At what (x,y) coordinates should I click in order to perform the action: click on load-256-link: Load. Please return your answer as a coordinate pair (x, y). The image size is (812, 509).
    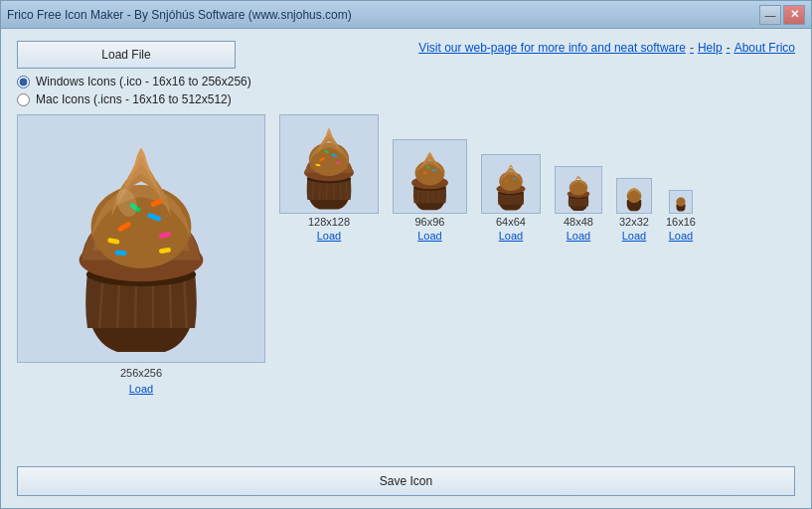
    Looking at the image, I should click on (141, 389).